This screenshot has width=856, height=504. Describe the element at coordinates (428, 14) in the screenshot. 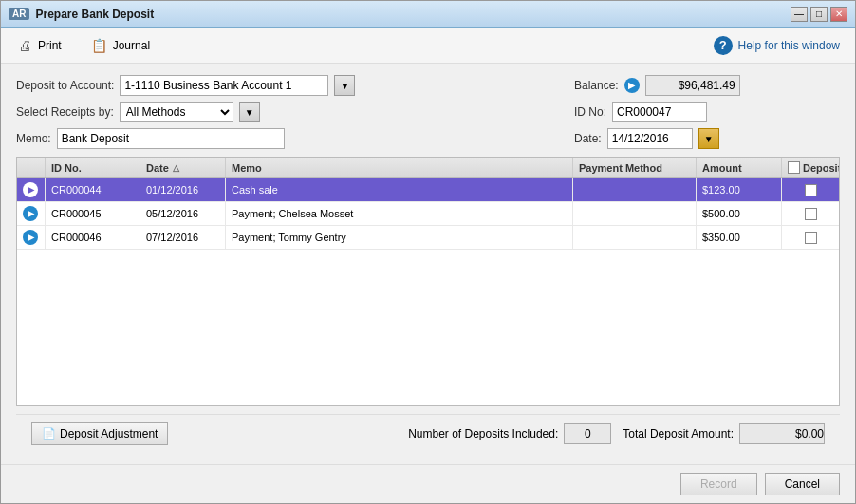

I see `title-bar: AR Prepare Bank Deposit — □ ✕` at that location.